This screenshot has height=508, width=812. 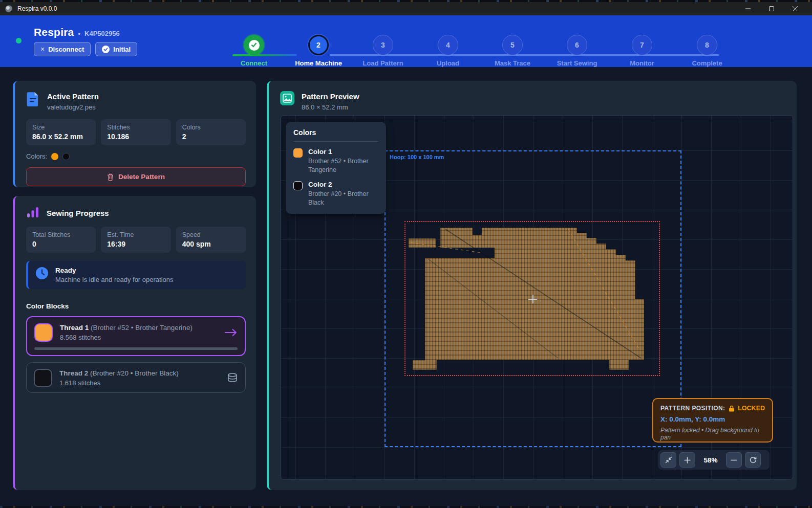 I want to click on stat-label: Stitches, so click(x=136, y=127).